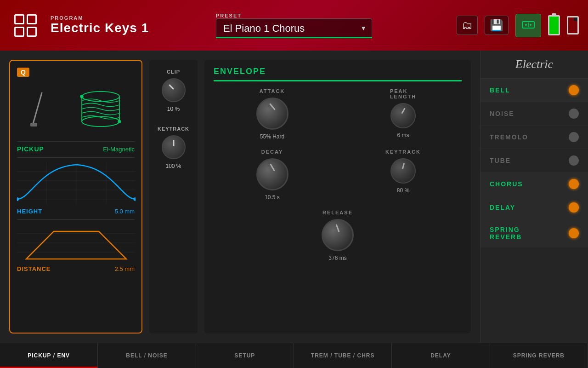  I want to click on decay-knob, so click(272, 174).